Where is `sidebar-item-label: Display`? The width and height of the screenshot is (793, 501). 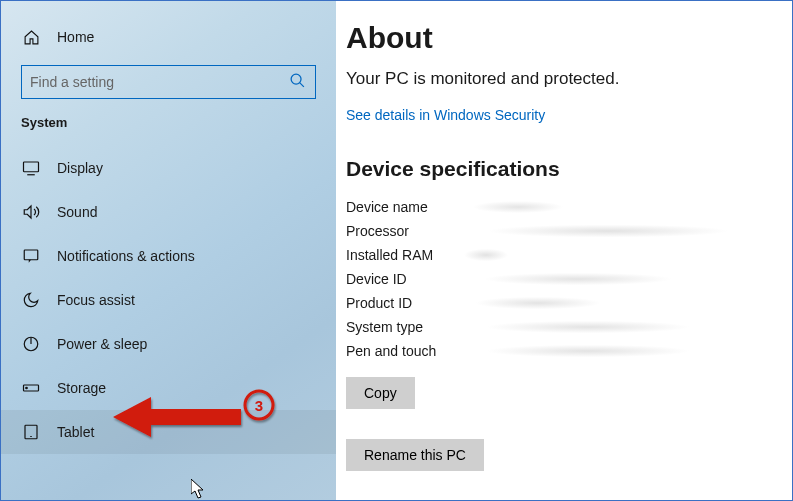 sidebar-item-label: Display is located at coordinates (80, 168).